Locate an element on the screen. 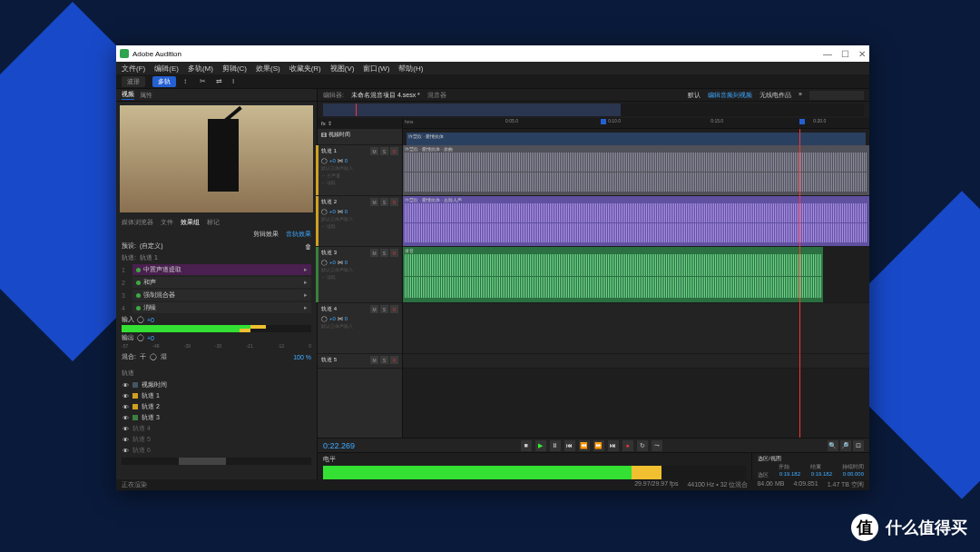 The height and width of the screenshot is (552, 980). clip-track3: 录音 is located at coordinates (613, 274).